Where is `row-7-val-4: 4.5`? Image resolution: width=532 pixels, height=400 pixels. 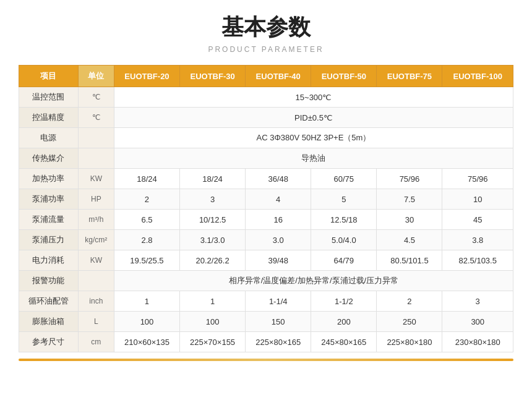
row-7-val-4: 4.5 is located at coordinates (410, 240).